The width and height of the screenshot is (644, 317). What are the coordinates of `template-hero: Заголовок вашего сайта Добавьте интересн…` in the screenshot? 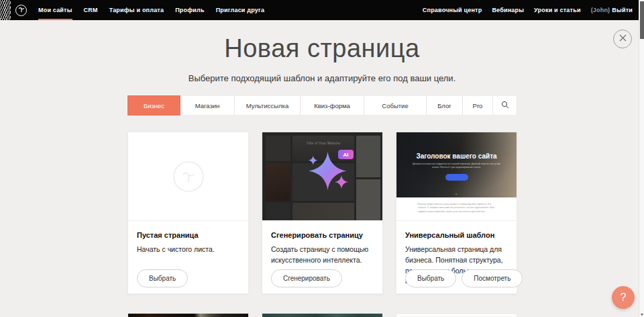 It's located at (456, 165).